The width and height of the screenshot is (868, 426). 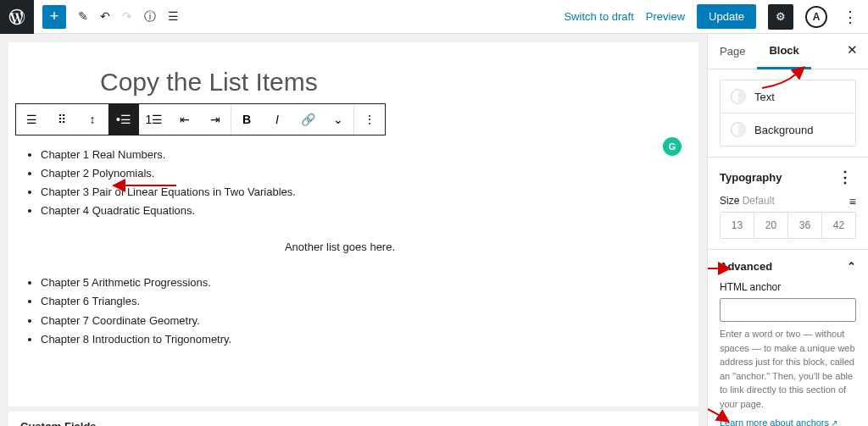 I want to click on anchor-label: HTML anchor, so click(x=788, y=287).